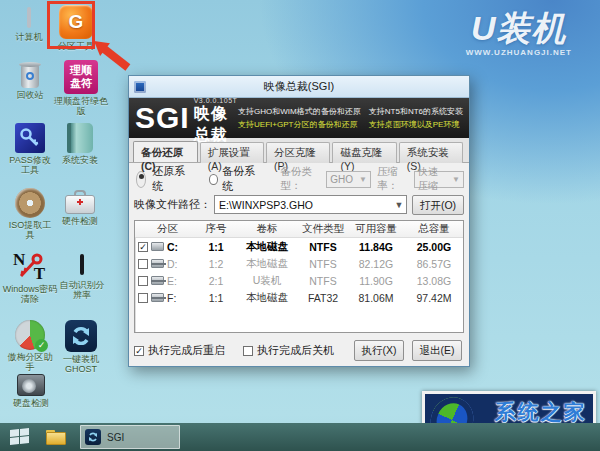  I want to click on table-row: C: 1:1 本地磁盘 NTFS 11.84G 25.00G, so click(299, 246).